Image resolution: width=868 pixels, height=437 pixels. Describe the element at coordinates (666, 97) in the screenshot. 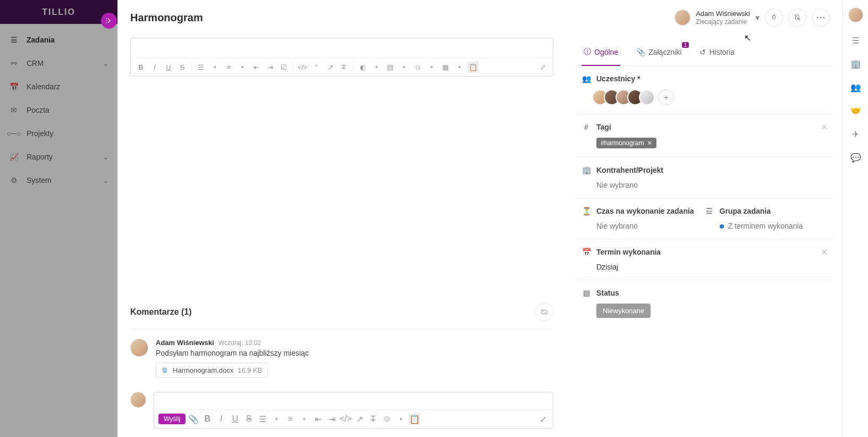

I see `add-participant-button: +` at that location.